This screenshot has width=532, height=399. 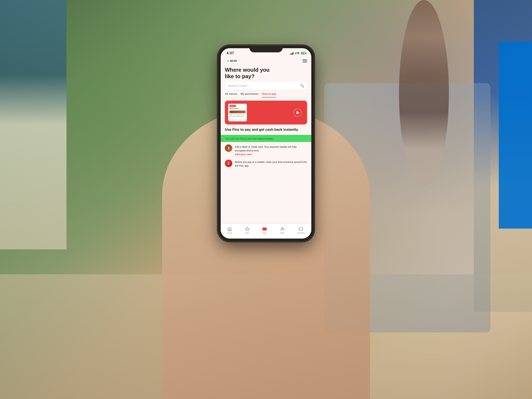 What do you see at coordinates (247, 230) in the screenshot?
I see `nav-earn: Earn` at bounding box center [247, 230].